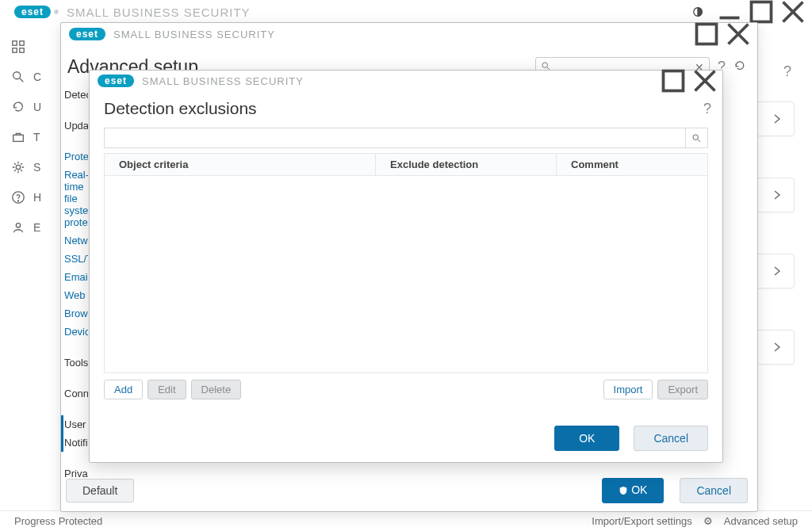 This screenshot has width=812, height=531. What do you see at coordinates (30, 227) in the screenshot?
I see `rail-account: E` at bounding box center [30, 227].